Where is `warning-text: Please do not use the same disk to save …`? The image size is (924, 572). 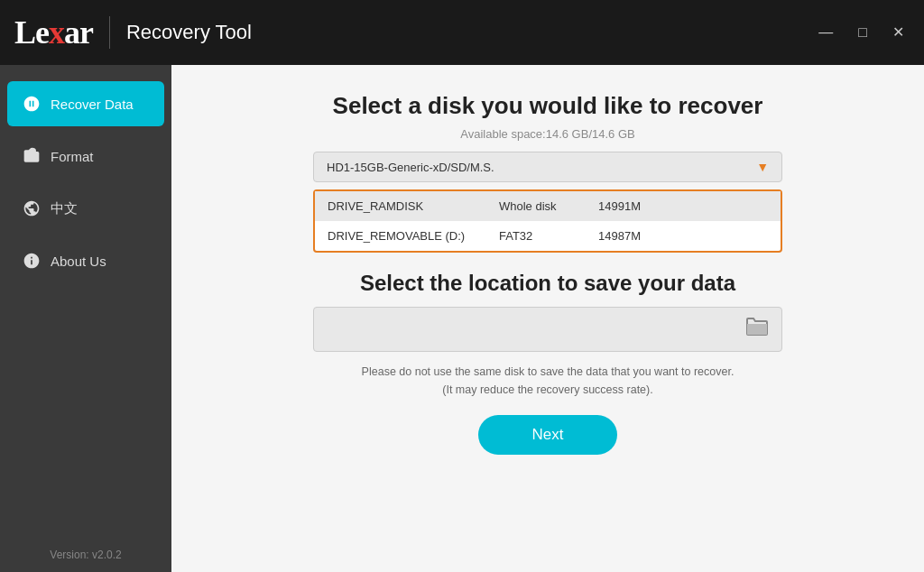 warning-text: Please do not use the same disk to save … is located at coordinates (549, 381).